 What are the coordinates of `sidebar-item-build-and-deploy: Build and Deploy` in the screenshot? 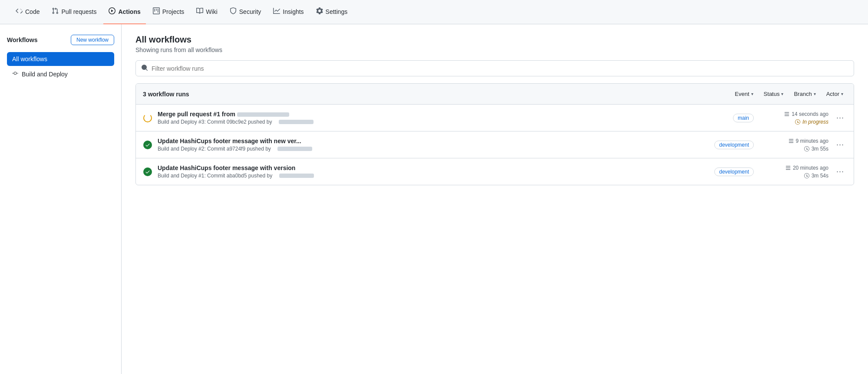 It's located at (61, 74).